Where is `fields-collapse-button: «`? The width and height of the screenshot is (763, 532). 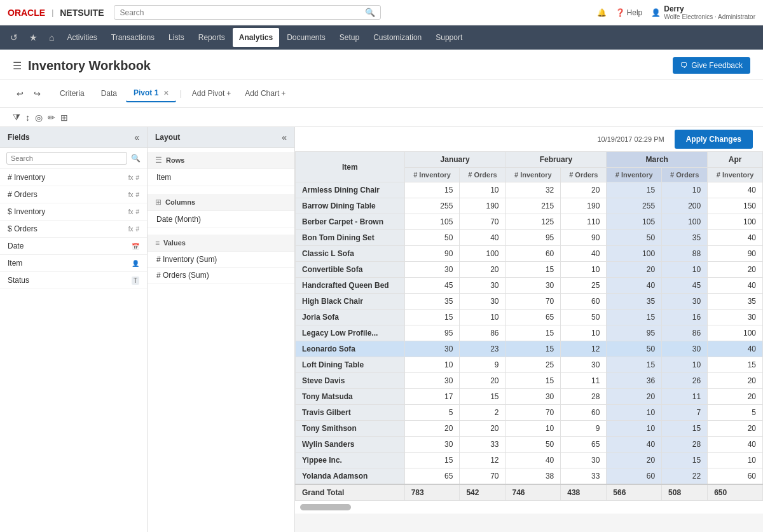
fields-collapse-button: « is located at coordinates (137, 137).